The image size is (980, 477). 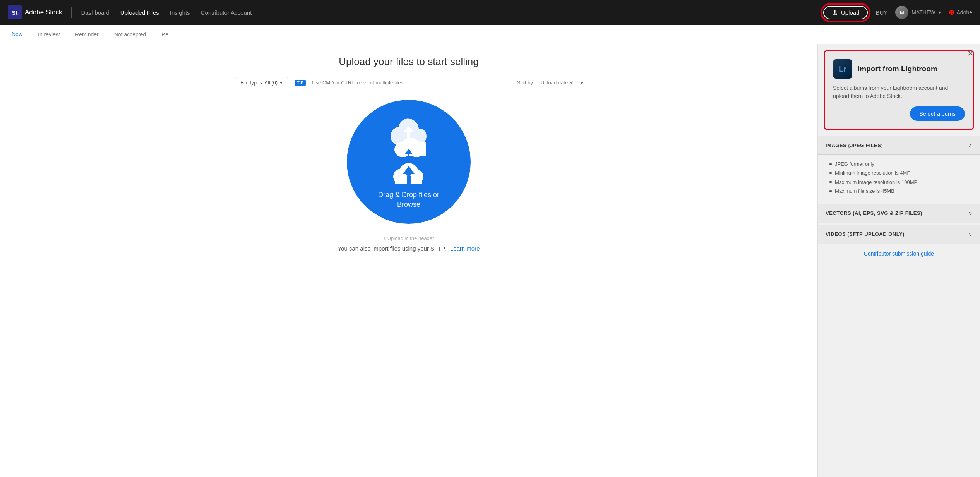 I want to click on select-albums-button: Select albums, so click(x=937, y=114).